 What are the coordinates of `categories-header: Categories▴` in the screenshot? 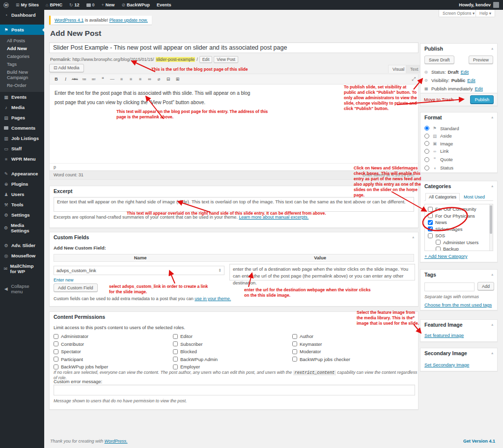 It's located at (459, 186).